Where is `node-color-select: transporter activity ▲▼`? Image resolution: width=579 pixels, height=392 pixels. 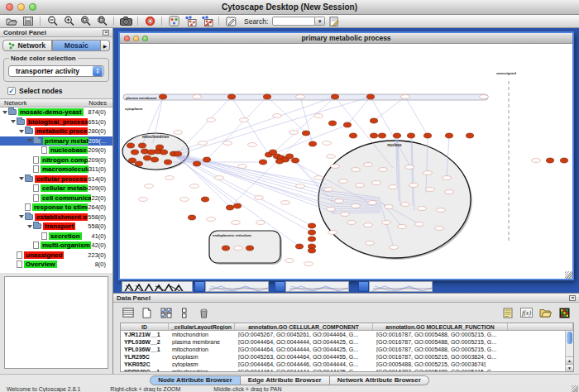
node-color-select: transporter activity ▲▼ is located at coordinates (56, 71).